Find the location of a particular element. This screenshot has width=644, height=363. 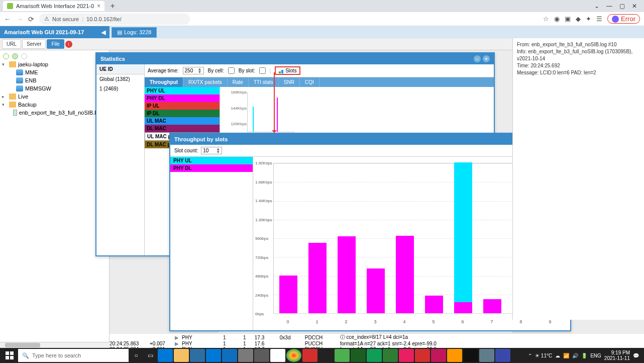

extensions-icon: ✦ is located at coordinates (589, 19).